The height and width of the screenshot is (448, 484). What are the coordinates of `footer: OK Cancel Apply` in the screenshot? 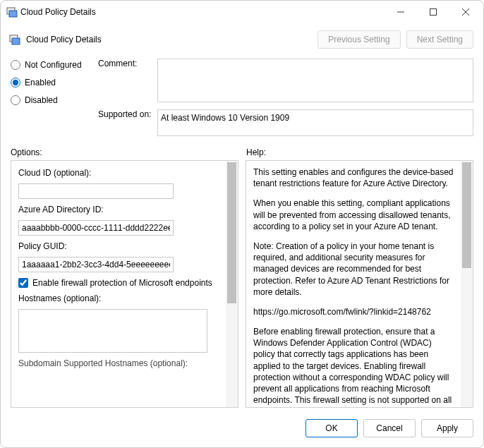 It's located at (242, 430).